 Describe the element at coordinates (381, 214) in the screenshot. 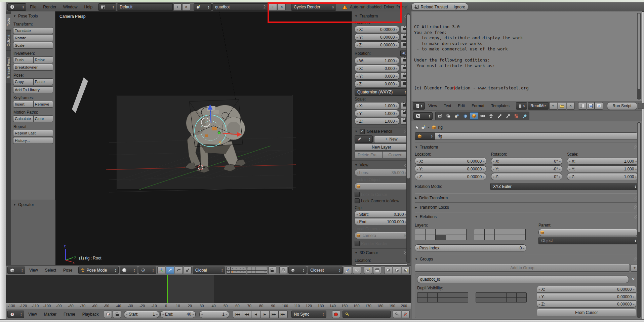

I see `clip-start-field: ◂Start:0.100▸` at that location.